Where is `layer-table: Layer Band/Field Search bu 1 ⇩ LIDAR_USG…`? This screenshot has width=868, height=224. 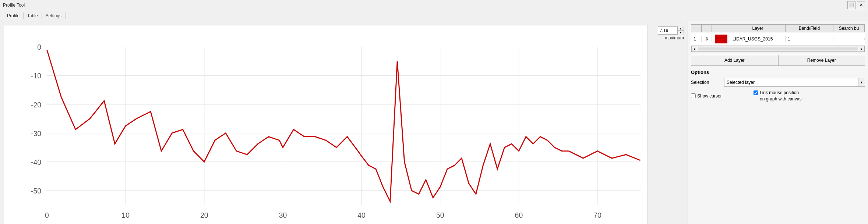
layer-table: Layer Band/Field Search bu 1 ⇩ LIDAR_USG… is located at coordinates (778, 38).